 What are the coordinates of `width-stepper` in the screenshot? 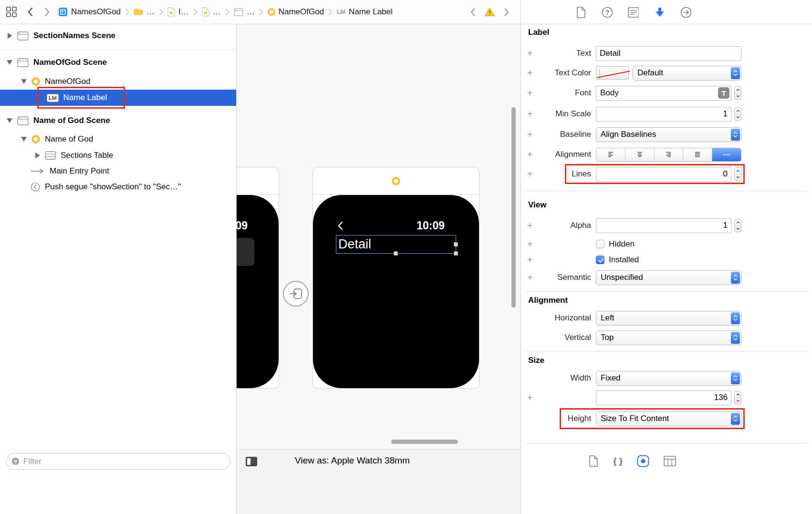 It's located at (738, 398).